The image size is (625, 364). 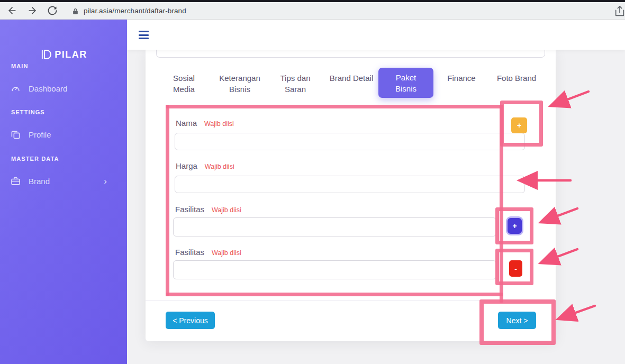 I want to click on sidebar-section-settings: SETTINGS, so click(x=28, y=112).